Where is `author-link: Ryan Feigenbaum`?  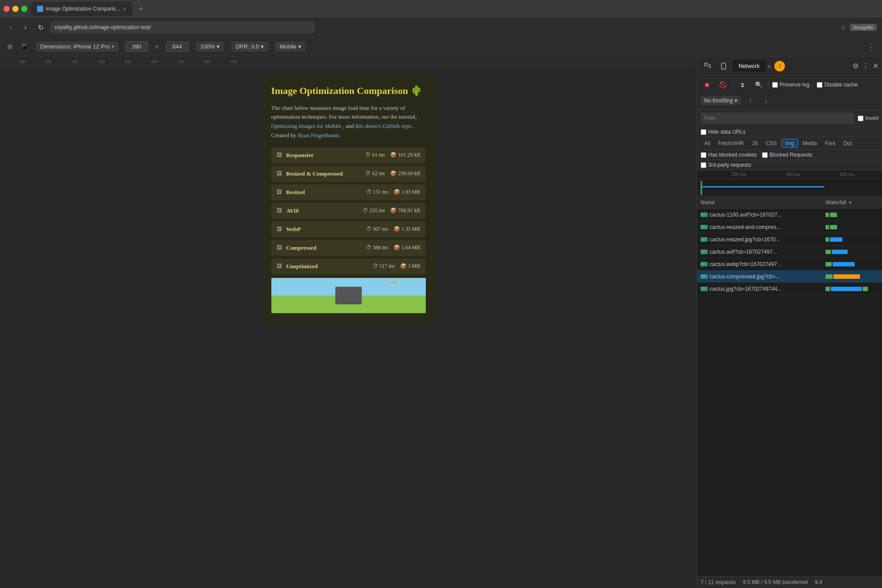
author-link: Ryan Feigenbaum is located at coordinates (318, 135).